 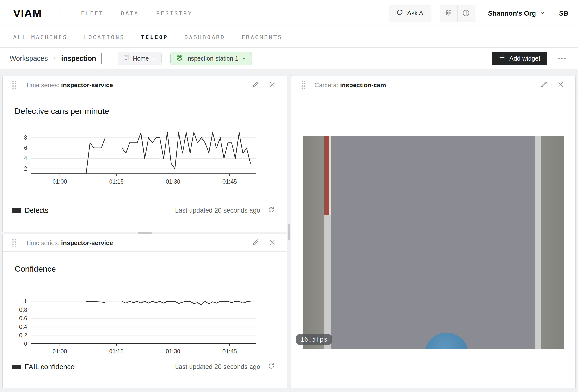 I want to click on svg-text: 8, so click(x=26, y=138).